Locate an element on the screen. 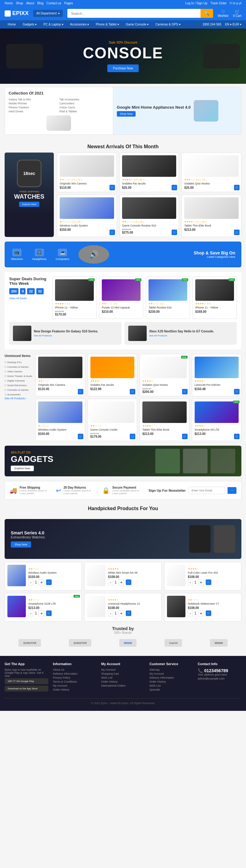 The width and height of the screenshot is (246, 868). feature-link-1: See All Products is located at coordinates (43, 336).